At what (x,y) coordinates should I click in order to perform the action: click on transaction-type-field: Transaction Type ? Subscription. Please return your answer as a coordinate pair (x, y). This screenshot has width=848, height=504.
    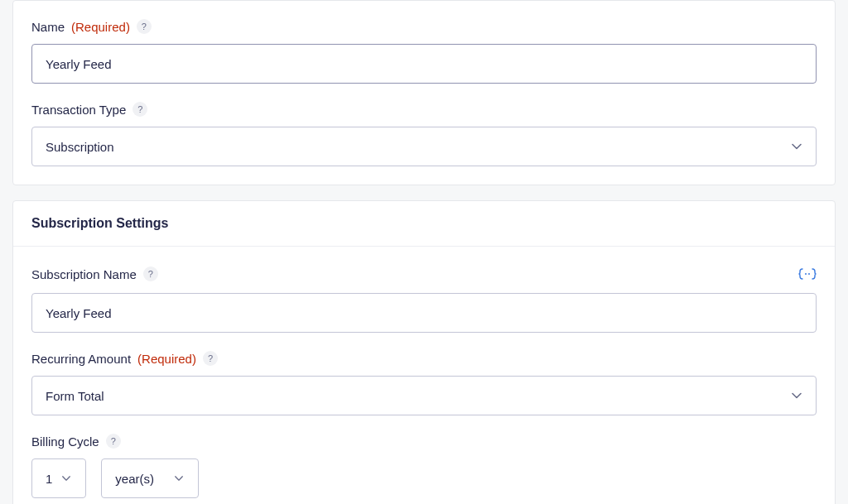
    Looking at the image, I should click on (424, 134).